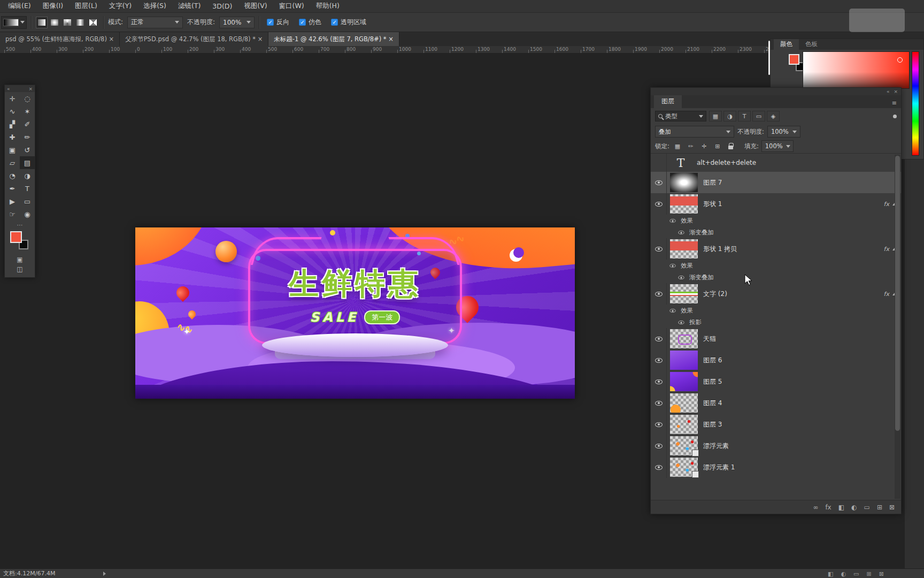  What do you see at coordinates (27, 176) in the screenshot?
I see `dodge-tool: ◑` at bounding box center [27, 176].